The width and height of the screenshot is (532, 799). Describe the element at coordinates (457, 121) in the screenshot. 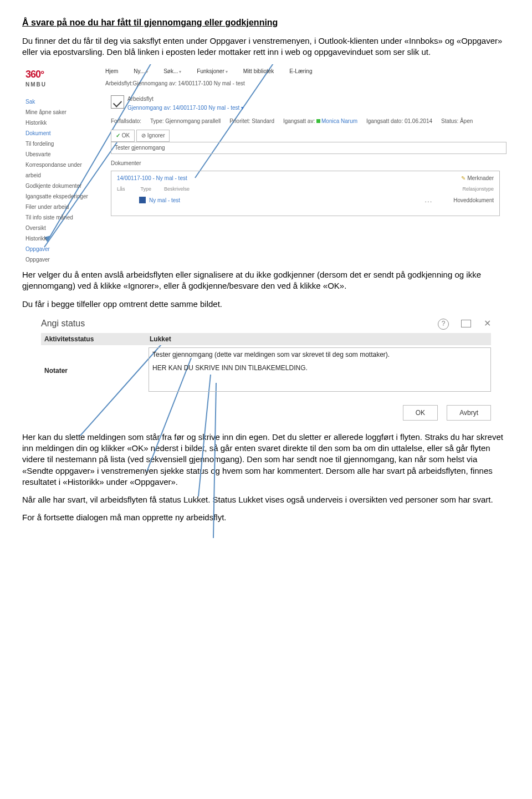

I see `meta-status: Status: Åpen` at that location.